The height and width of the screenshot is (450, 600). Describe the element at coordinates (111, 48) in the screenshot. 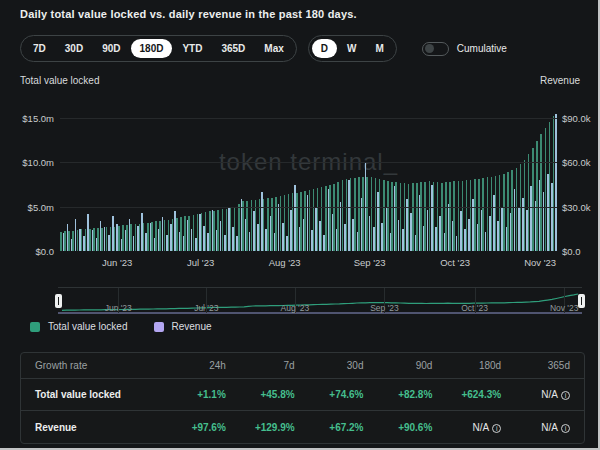

I see `range-button-90d: 90D` at that location.